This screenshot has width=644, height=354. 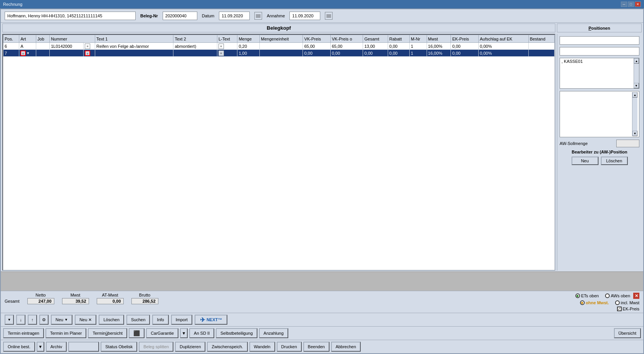 What do you see at coordinates (28, 53) in the screenshot?
I see `row7-art-dropdown: ▼` at bounding box center [28, 53].